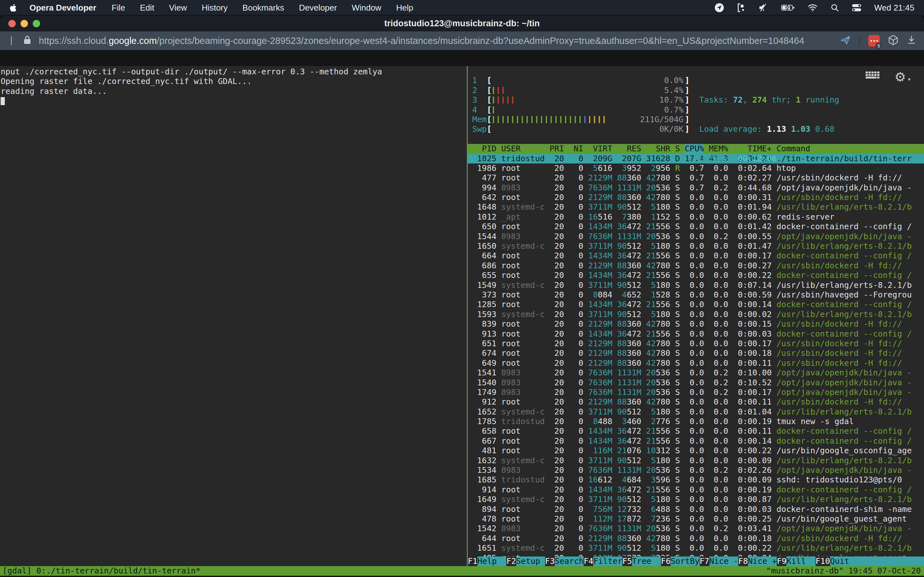 The height and width of the screenshot is (577, 924). What do you see at coordinates (696, 334) in the screenshot?
I see `process-row: 913 root 20 0 1434M 36472 21556 S 0.0 0.…` at bounding box center [696, 334].